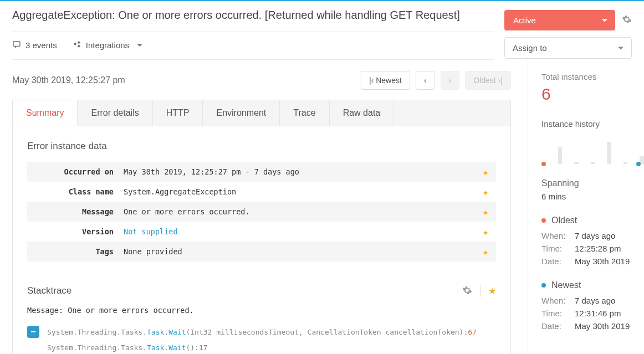  What do you see at coordinates (597, 248) in the screenshot?
I see `oldest-time: 12:25:28 pm` at bounding box center [597, 248].